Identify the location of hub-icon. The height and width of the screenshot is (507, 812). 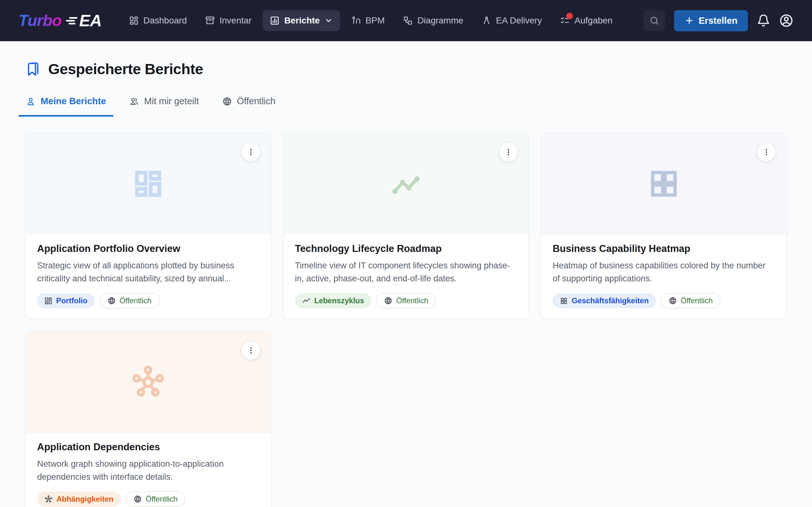
(48, 499).